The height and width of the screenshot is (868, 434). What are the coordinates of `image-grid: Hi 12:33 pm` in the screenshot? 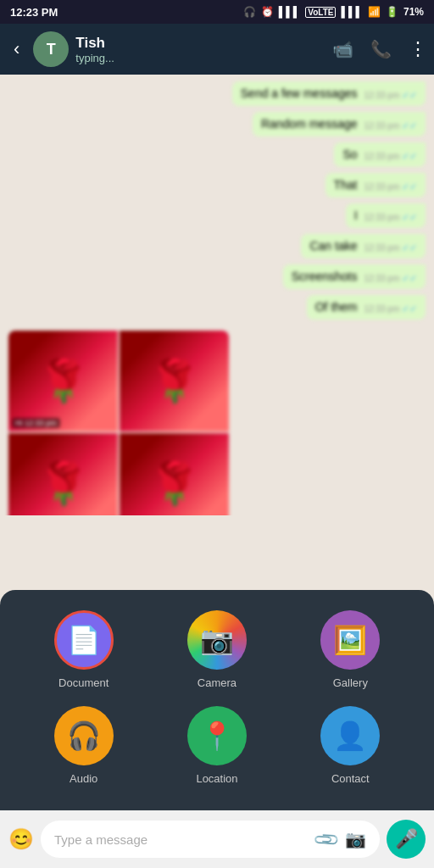 It's located at (119, 423).